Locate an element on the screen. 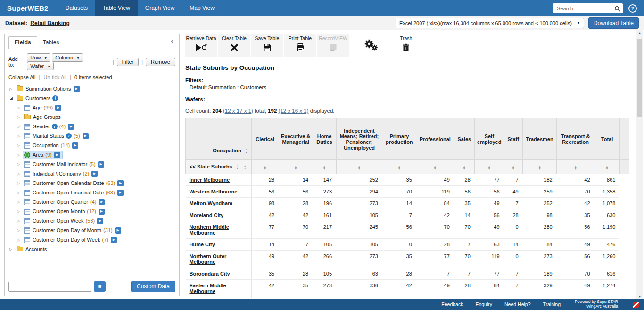  column-menu-icon: ⋮ is located at coordinates (246, 151).